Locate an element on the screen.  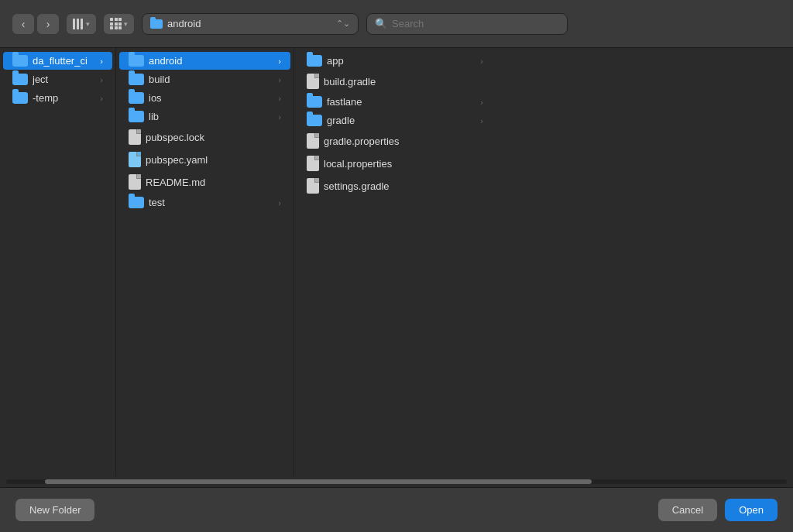
grid-view-icon is located at coordinates (115, 23).